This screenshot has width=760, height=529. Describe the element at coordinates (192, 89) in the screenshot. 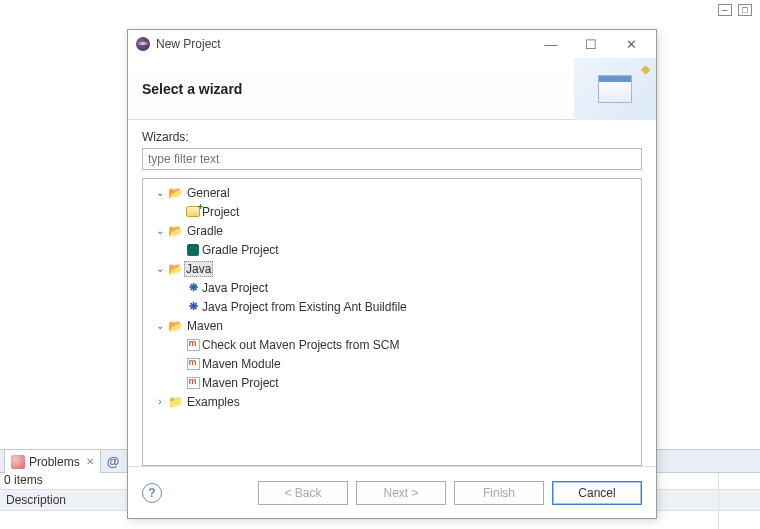

I see `banner-title: Select a wizard` at that location.